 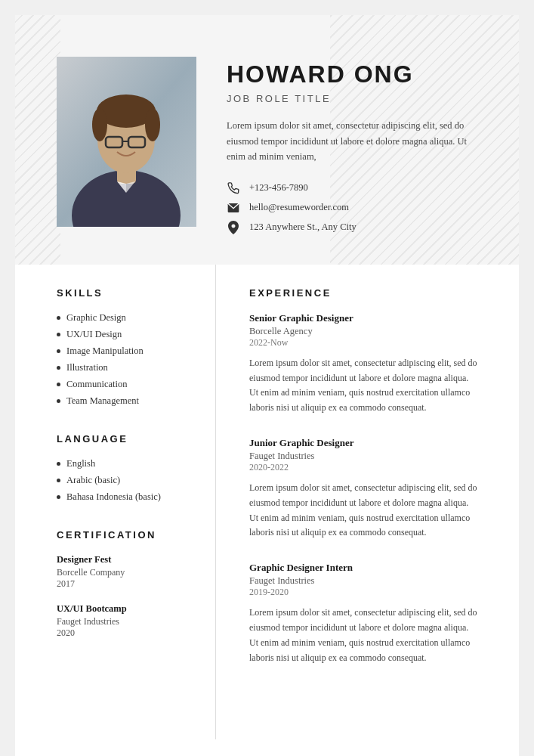 What do you see at coordinates (88, 367) in the screenshot?
I see `skill-label: Illustration` at bounding box center [88, 367].